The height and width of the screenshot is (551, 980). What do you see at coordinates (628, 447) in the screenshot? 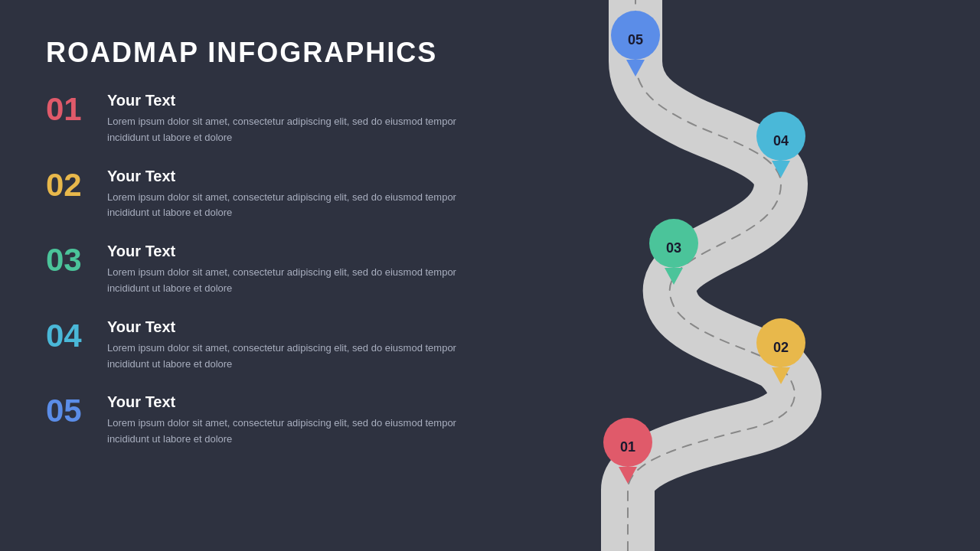
I see `svg-text: 01` at bounding box center [628, 447].